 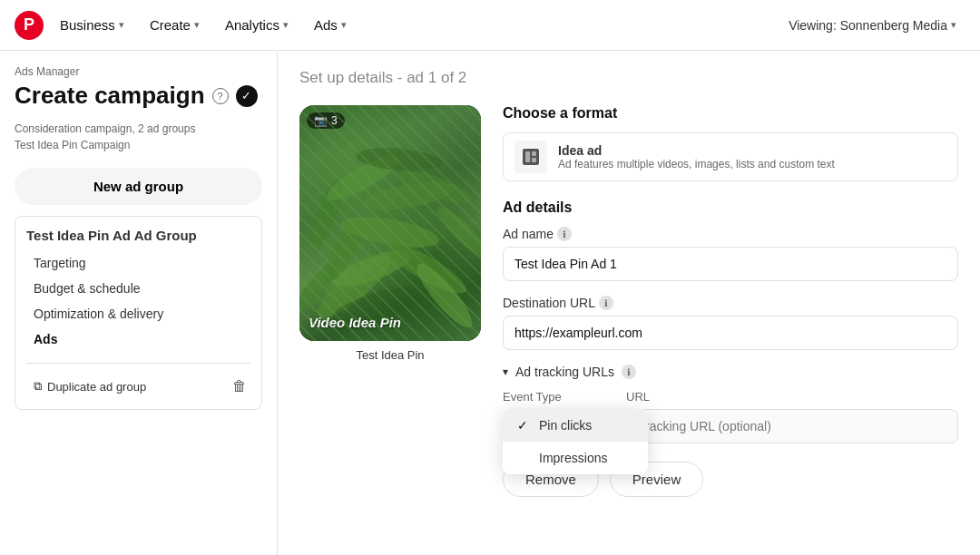 I want to click on sidebar-item-optimization: Optimization & delivery, so click(x=138, y=314).